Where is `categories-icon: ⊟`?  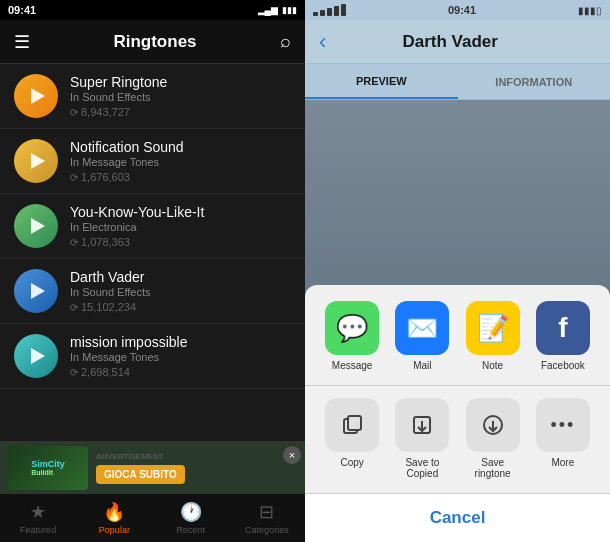
categories-icon: ⊟ is located at coordinates (266, 512).